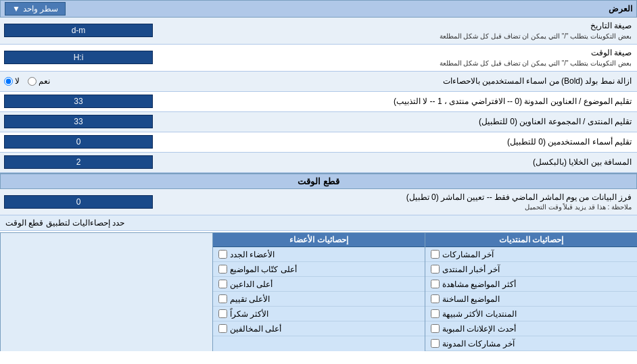  Describe the element at coordinates (532, 344) in the screenshot. I see `checkbox-item: آخر مشاركات المدونة` at that location.